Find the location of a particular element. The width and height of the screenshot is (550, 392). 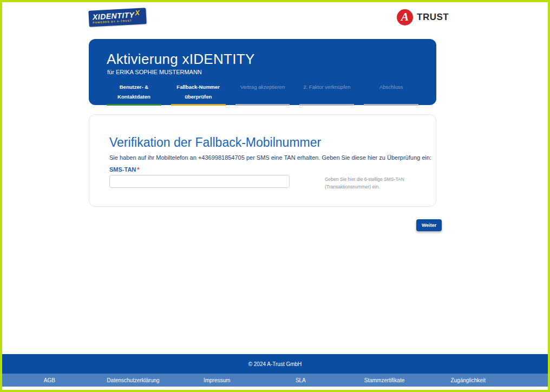

atrust-logo-word: TRUST is located at coordinates (433, 17).